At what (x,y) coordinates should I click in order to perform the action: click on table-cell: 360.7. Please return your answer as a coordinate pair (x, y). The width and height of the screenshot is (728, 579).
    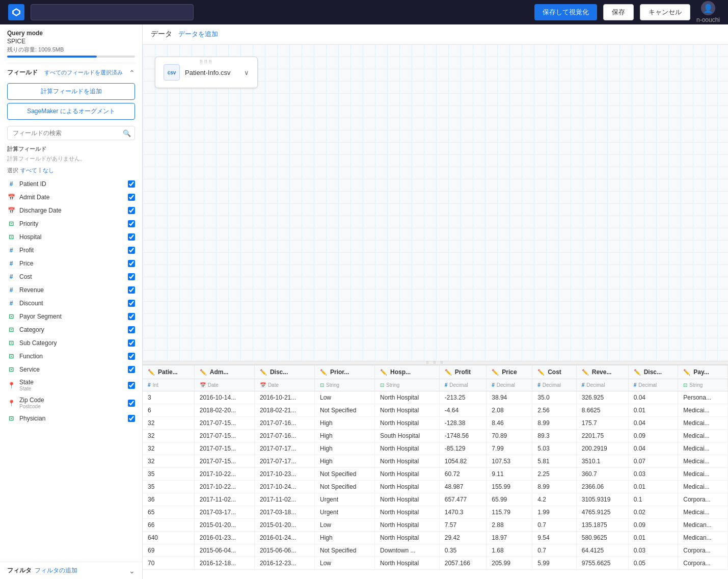
    Looking at the image, I should click on (602, 474).